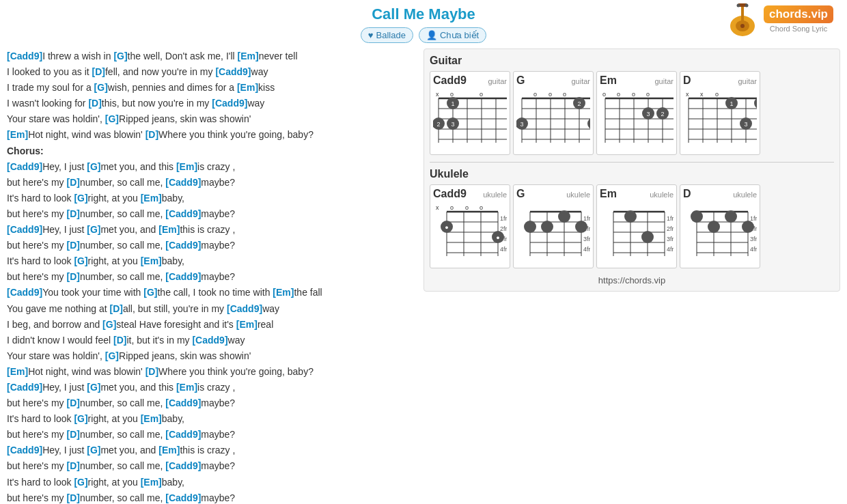 This screenshot has width=847, height=504. What do you see at coordinates (553, 113) in the screenshot?
I see `chord-g-guitar: G guitar o o o` at bounding box center [553, 113].